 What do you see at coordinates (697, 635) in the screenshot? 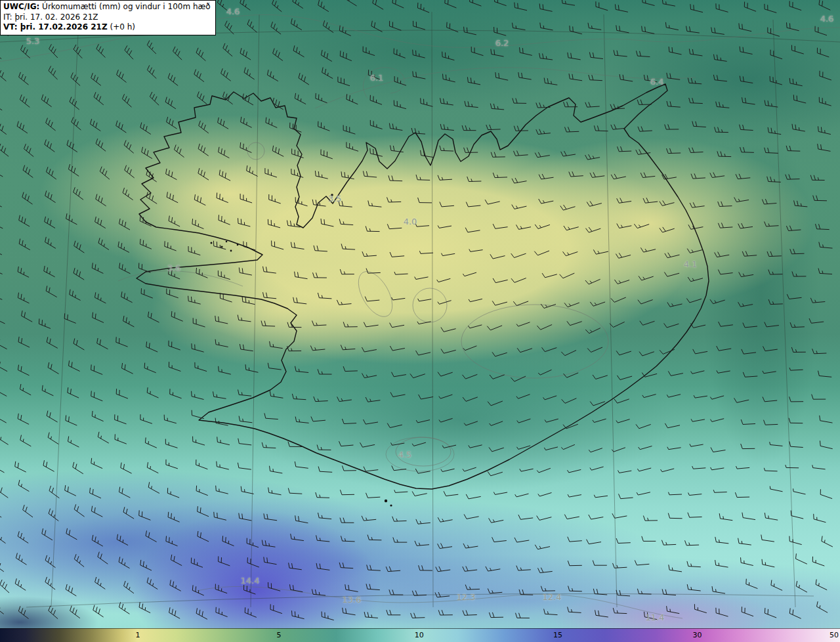
I see `colorbar-tick: 30` at bounding box center [697, 635].